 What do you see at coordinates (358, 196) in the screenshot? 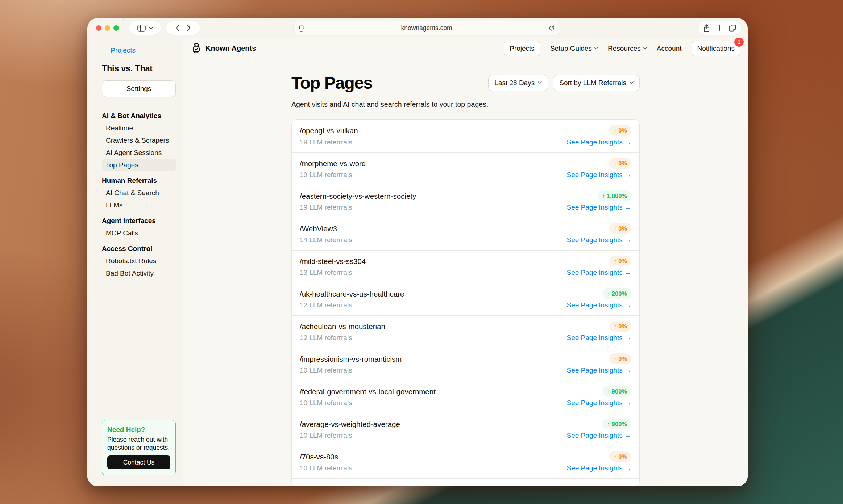
I see `page-path: /eastern-society-vs-western-society` at bounding box center [358, 196].